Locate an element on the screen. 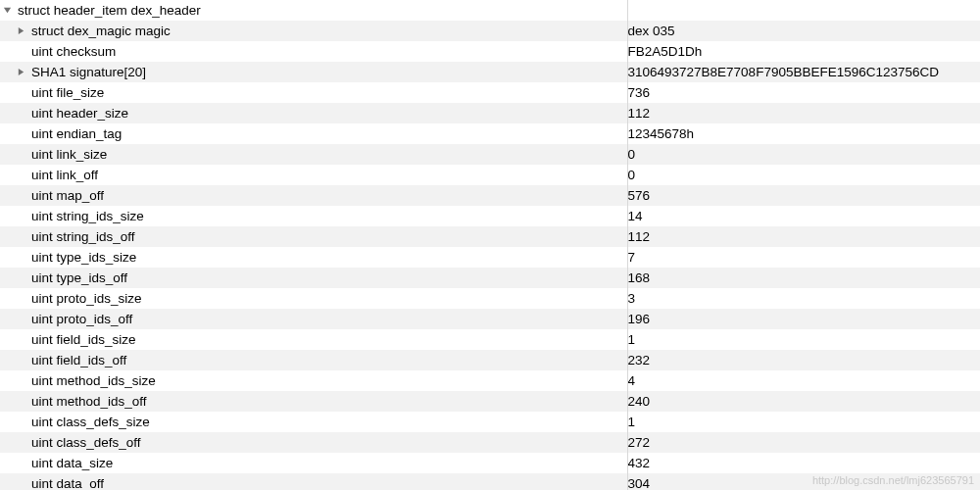 This screenshot has width=980, height=490. row-value-cell: FB2A5D1Dh is located at coordinates (804, 51).